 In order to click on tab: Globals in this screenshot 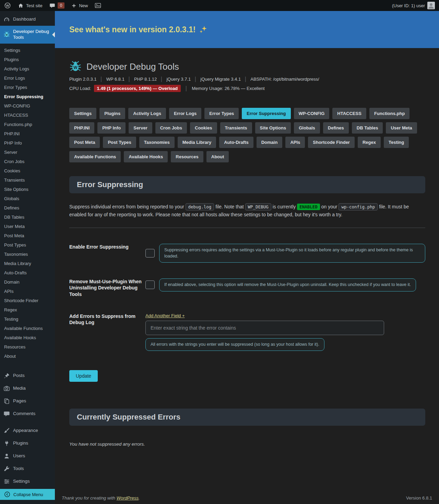, I will do `click(307, 128)`.